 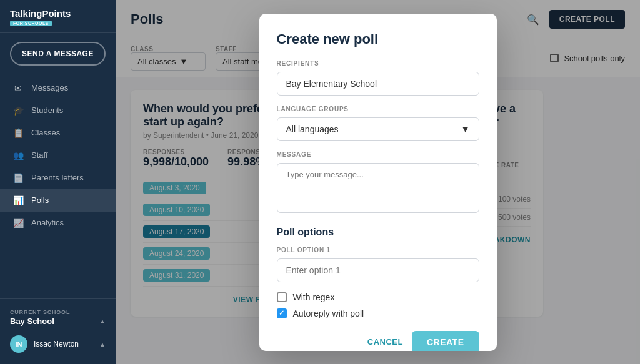 I want to click on user-row: IN Issac Newton ▲, so click(x=58, y=343).